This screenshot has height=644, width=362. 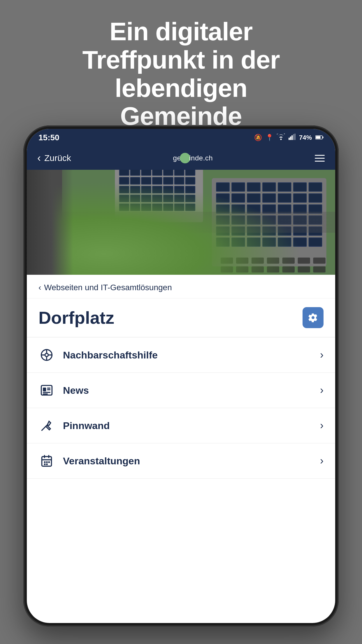 I want to click on status-bar: 15:50 🔕 📍, so click(x=181, y=138).